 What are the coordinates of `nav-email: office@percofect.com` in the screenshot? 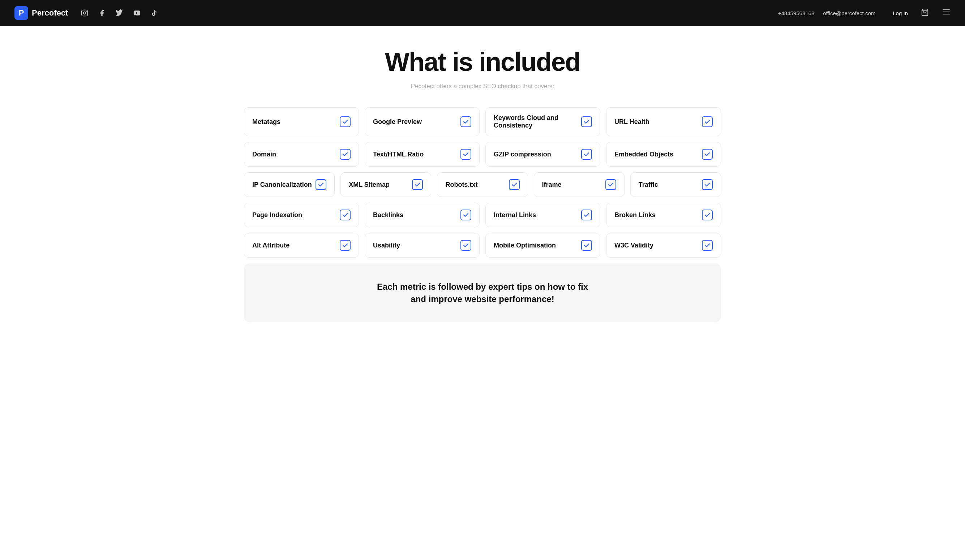 It's located at (849, 13).